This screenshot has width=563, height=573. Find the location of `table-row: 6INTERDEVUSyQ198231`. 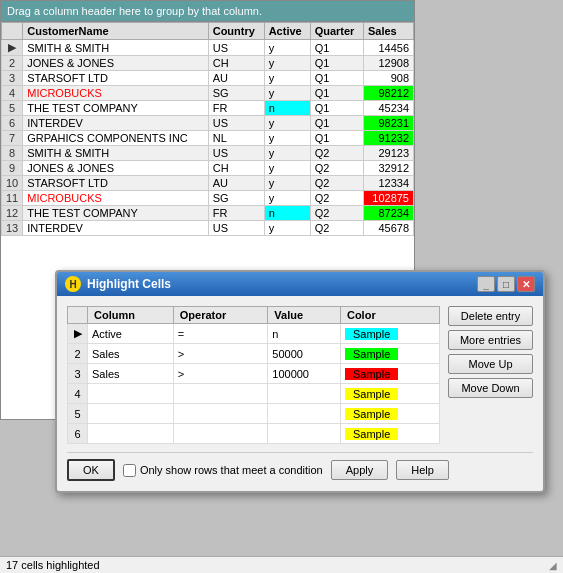

table-row: 6INTERDEVUSyQ198231 is located at coordinates (208, 124).